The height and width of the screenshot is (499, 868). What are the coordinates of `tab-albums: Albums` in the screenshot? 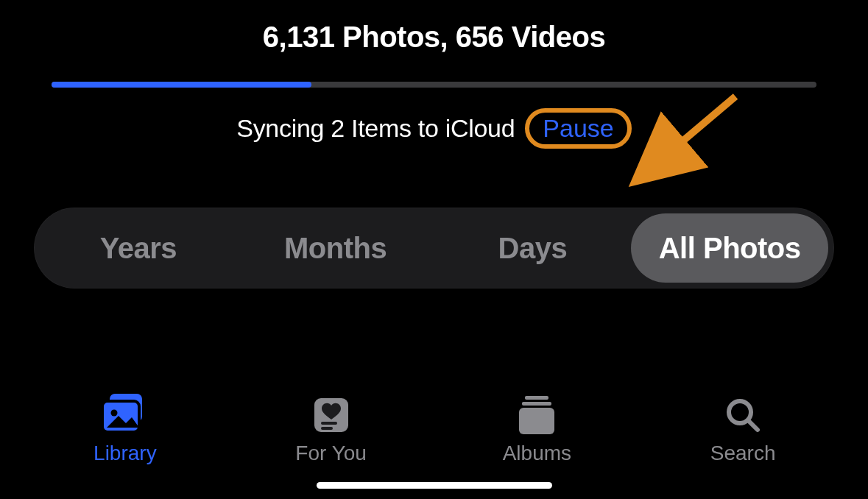 It's located at (537, 431).